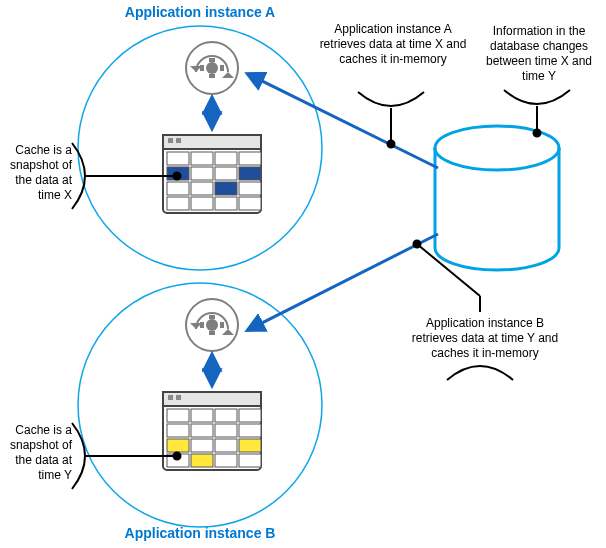 The image size is (606, 548). Describe the element at coordinates (212, 325) in the screenshot. I see `process-icon-b` at that location.